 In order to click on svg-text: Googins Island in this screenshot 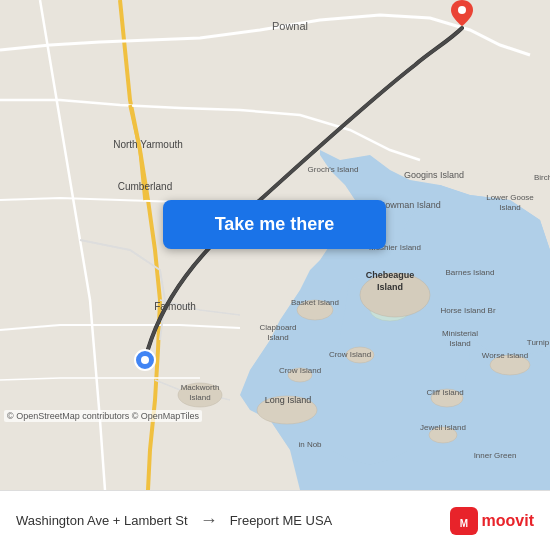, I will do `click(434, 175)`.